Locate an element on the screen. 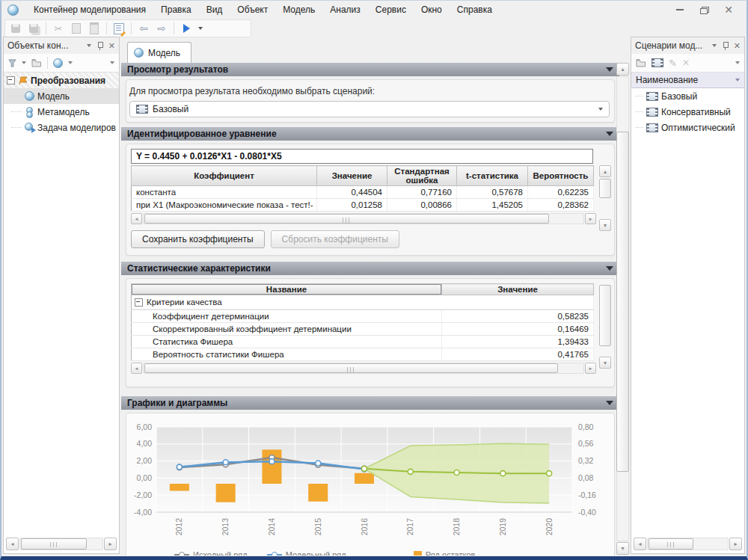 The width and height of the screenshot is (748, 560). stats-vscrollbar: ▾ is located at coordinates (605, 327).